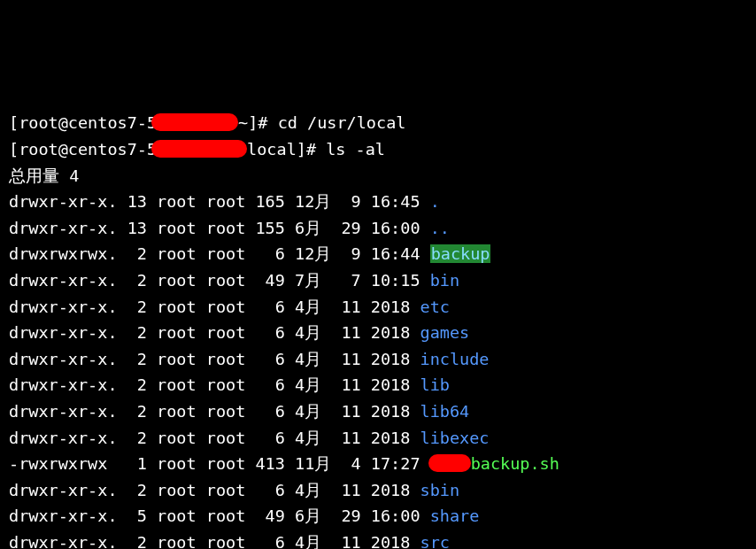 This screenshot has width=756, height=549. What do you see at coordinates (378, 202) in the screenshot?
I see `terminal-line: drwxr-xr-x. 13 root root 165 12月 9 16:45…` at bounding box center [378, 202].